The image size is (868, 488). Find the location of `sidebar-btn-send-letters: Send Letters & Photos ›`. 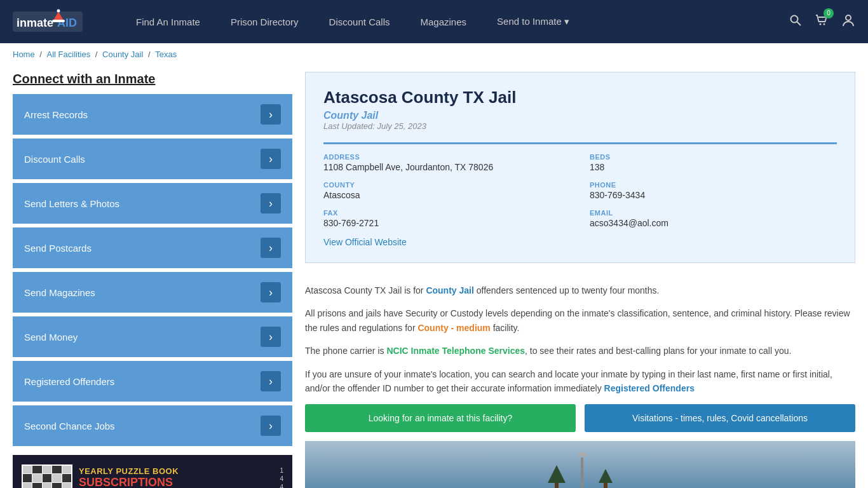

sidebar-btn-send-letters: Send Letters & Photos › is located at coordinates (153, 203).